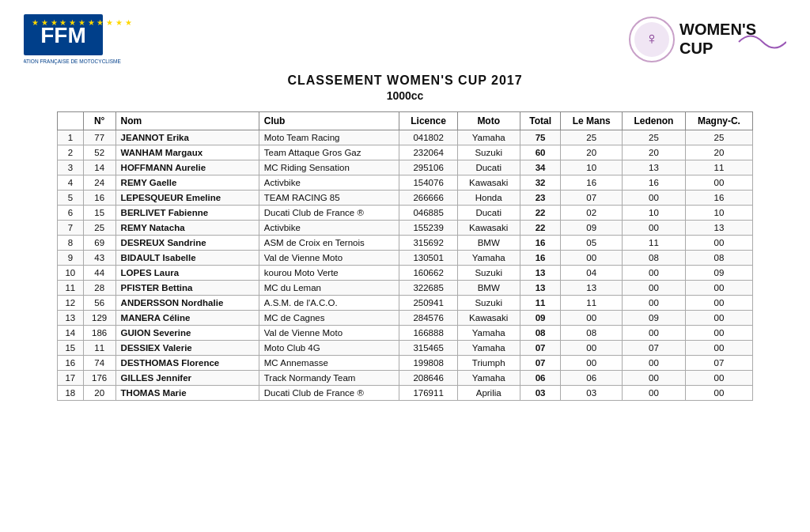 The height and width of the screenshot is (532, 810). What do you see at coordinates (187, 198) in the screenshot?
I see `cell-nom: LEPESQUEUR Emeline` at bounding box center [187, 198].